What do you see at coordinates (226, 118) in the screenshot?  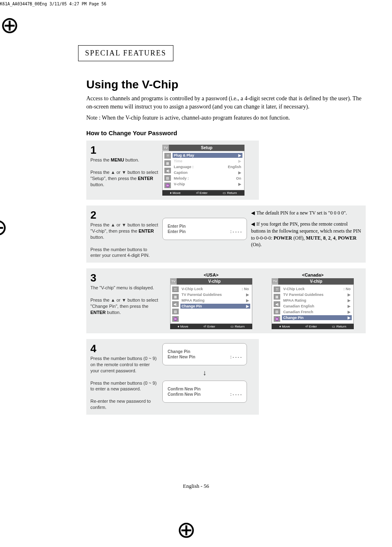 I see `note-paragraph: Note : When the V-chip feature is active…` at bounding box center [226, 118].